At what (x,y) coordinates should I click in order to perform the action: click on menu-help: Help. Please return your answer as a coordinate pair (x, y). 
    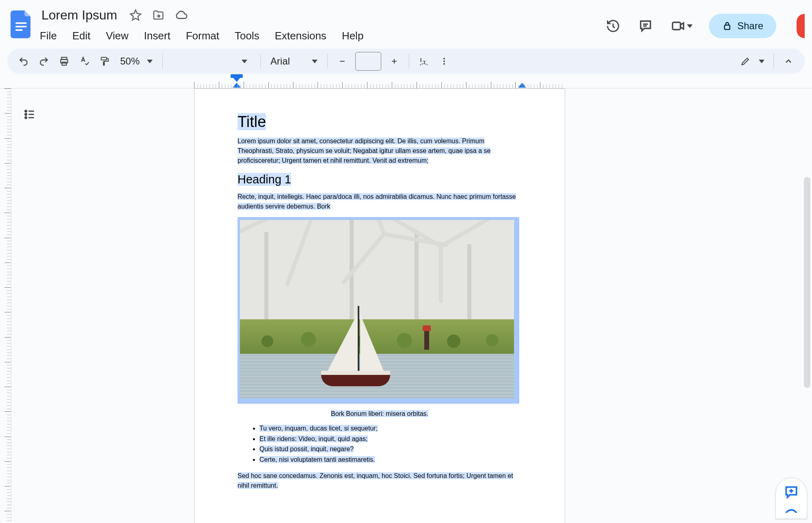
    Looking at the image, I should click on (352, 36).